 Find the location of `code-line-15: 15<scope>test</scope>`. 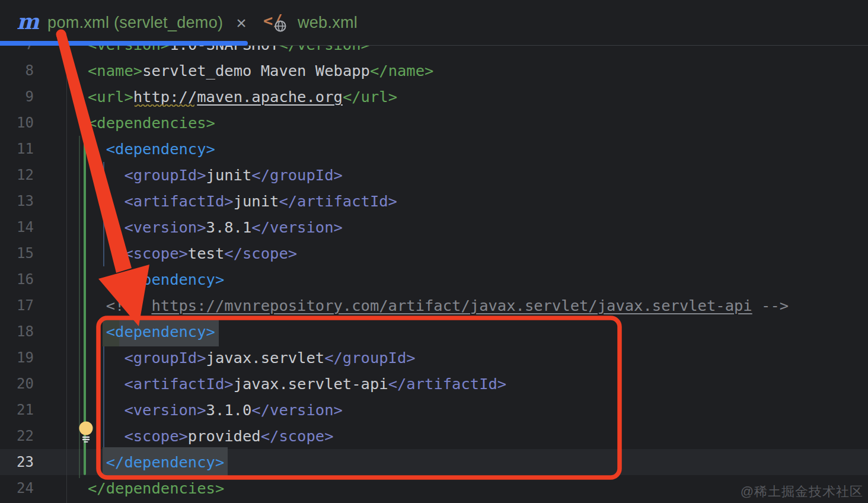

code-line-15: 15<scope>test</scope> is located at coordinates (434, 253).